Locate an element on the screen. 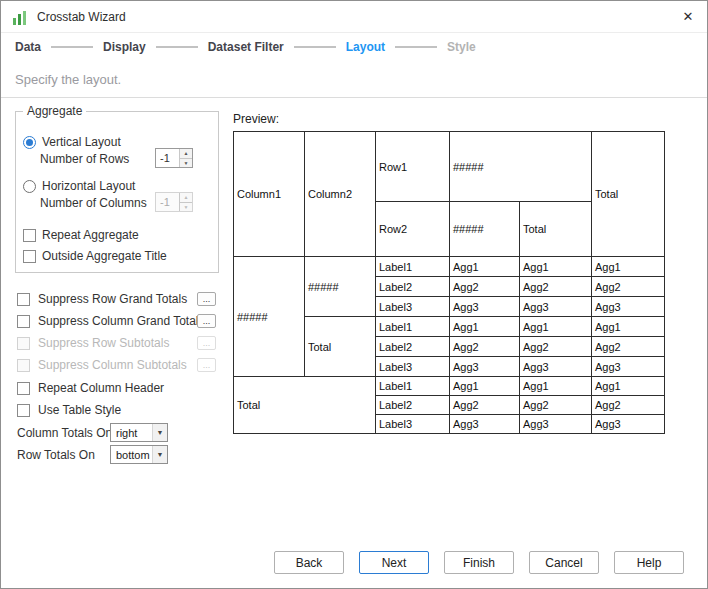 The height and width of the screenshot is (589, 708). suppress-row-grand-totals-option: Suppress Row Grand Totals is located at coordinates (102, 299).